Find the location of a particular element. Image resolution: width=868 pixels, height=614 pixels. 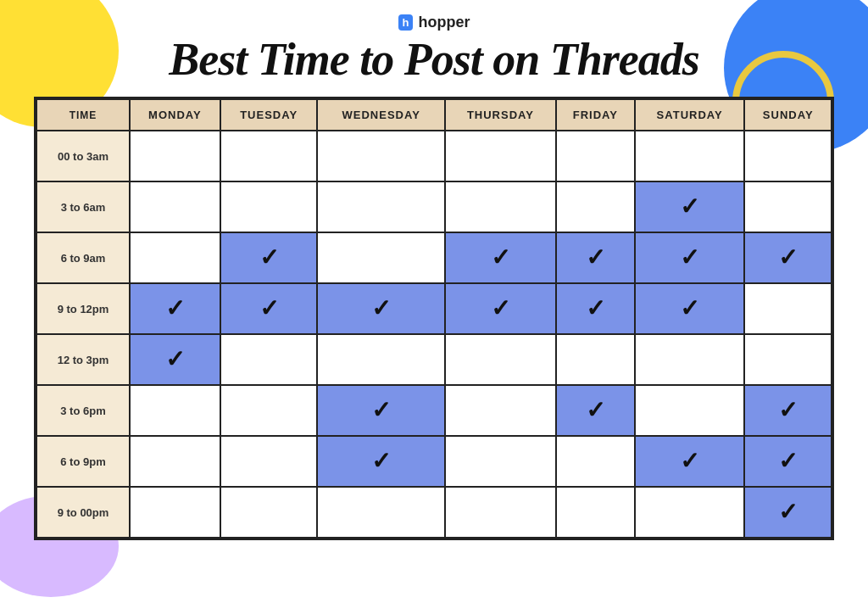

time-cell: 9 to 12pm is located at coordinates (83, 309).